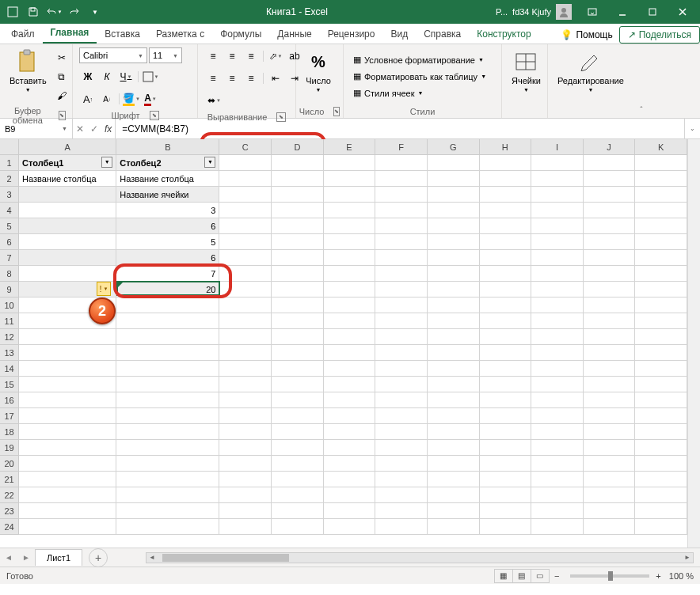 This screenshot has height=595, width=700. I want to click on cell-E9, so click(350, 290).